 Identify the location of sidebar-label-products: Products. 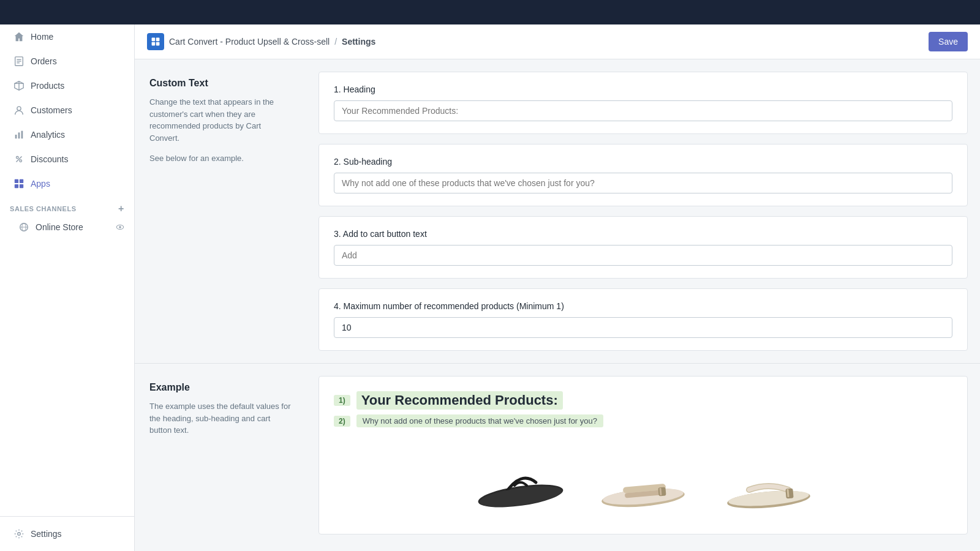
(48, 86).